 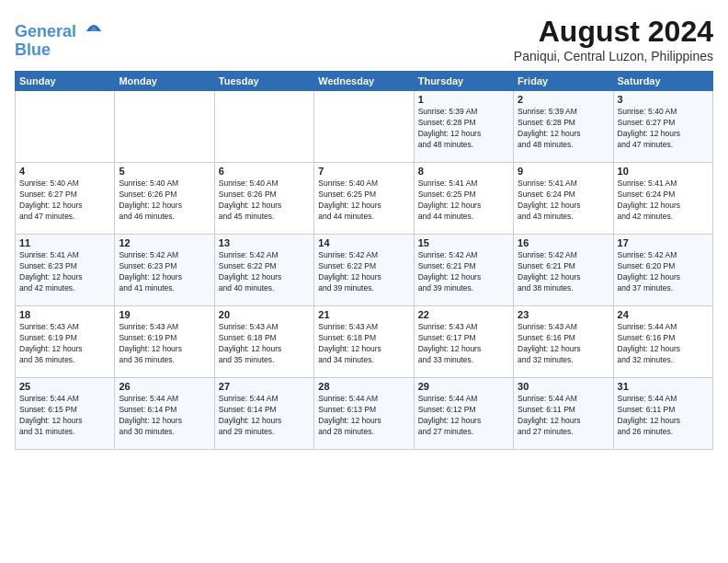 I want to click on calendar-cell: 6Sunrise: 5:40 AMSunset: 6:26 PMDaylight…, so click(x=264, y=199).